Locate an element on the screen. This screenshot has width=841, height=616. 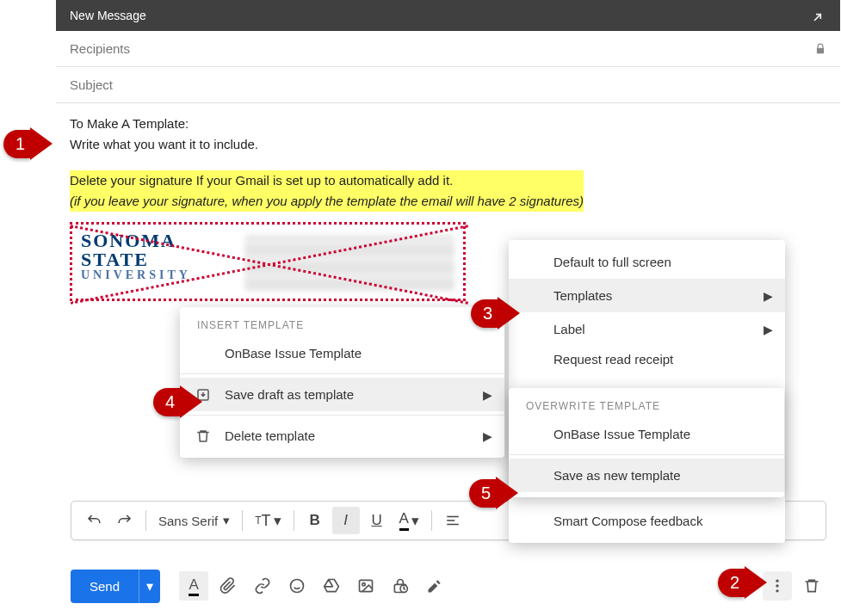
font-family-label: Sans Serif is located at coordinates (188, 521).